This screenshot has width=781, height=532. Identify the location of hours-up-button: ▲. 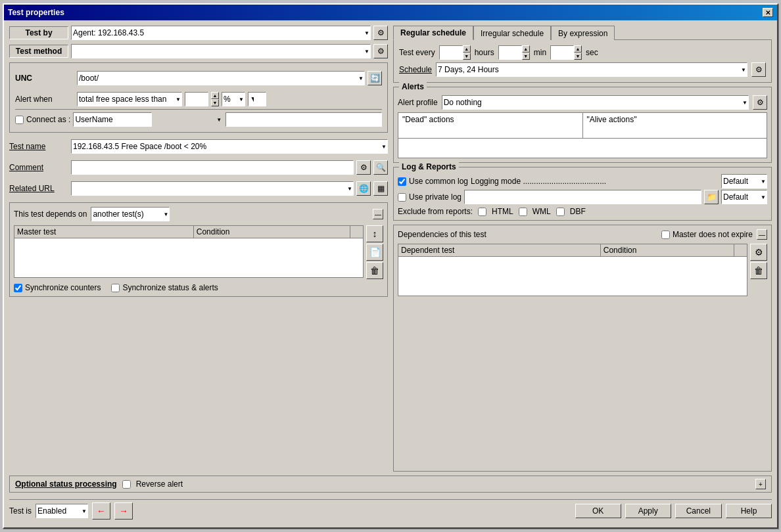
(467, 49).